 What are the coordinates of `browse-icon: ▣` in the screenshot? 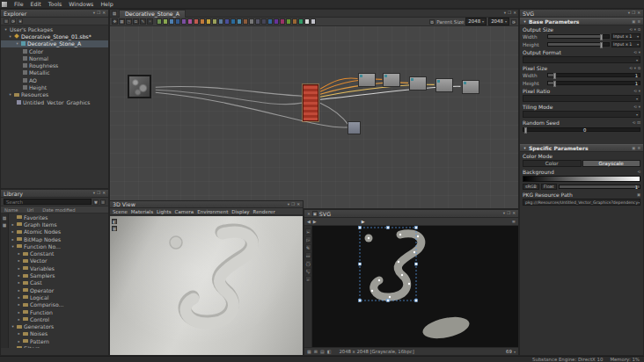 It's located at (639, 195).